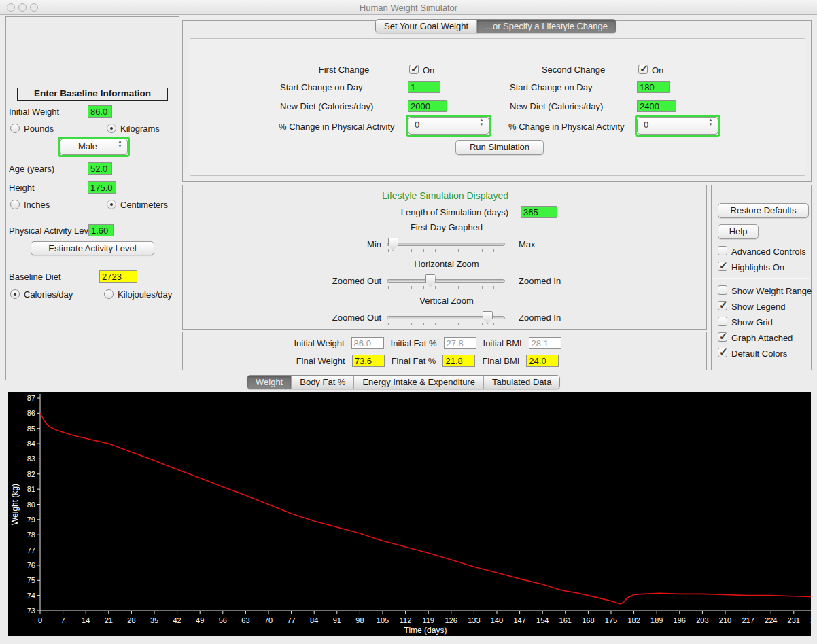 This screenshot has height=644, width=817. I want to click on svg-text: 79, so click(31, 520).